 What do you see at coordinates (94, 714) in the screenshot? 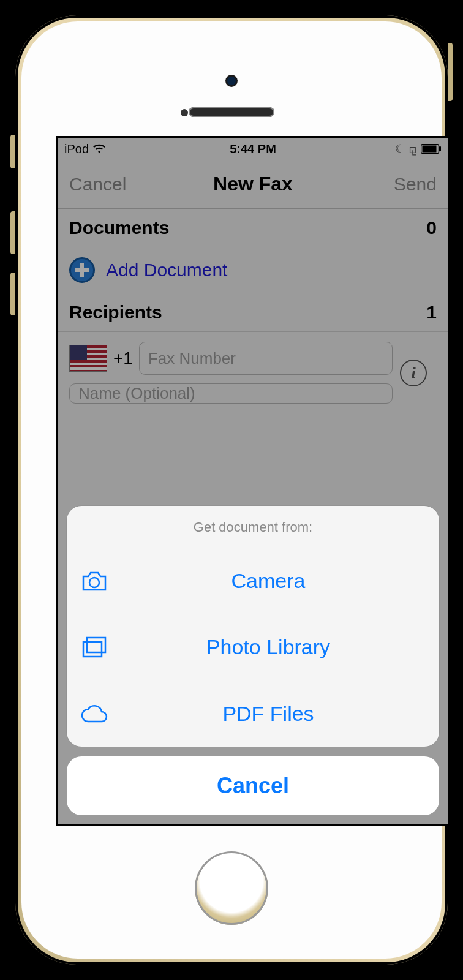
I see `cloud-icon` at bounding box center [94, 714].